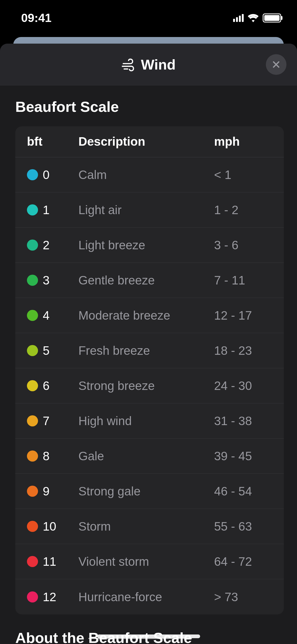 The height and width of the screenshot is (644, 297). I want to click on cell-mph: 64 - 72, so click(243, 562).